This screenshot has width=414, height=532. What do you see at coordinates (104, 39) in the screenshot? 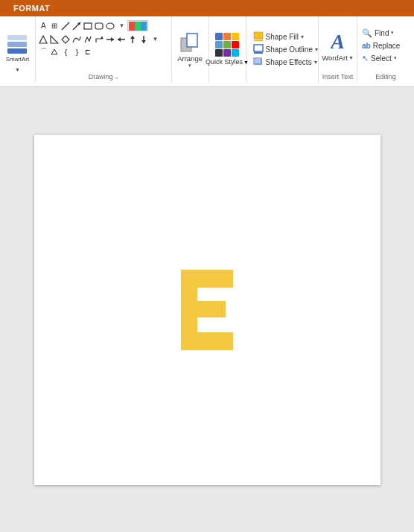
I see `shapes-row-2: ▼` at bounding box center [104, 39].